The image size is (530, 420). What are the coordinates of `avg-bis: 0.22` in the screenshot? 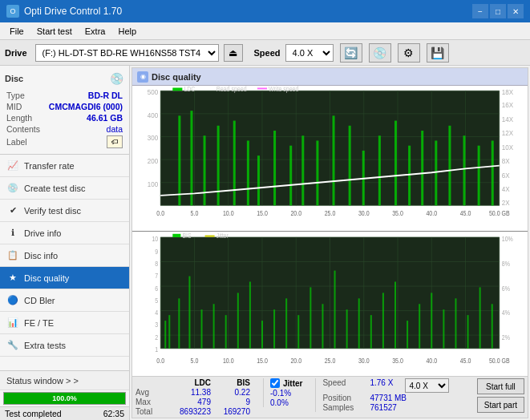 It's located at (233, 393).